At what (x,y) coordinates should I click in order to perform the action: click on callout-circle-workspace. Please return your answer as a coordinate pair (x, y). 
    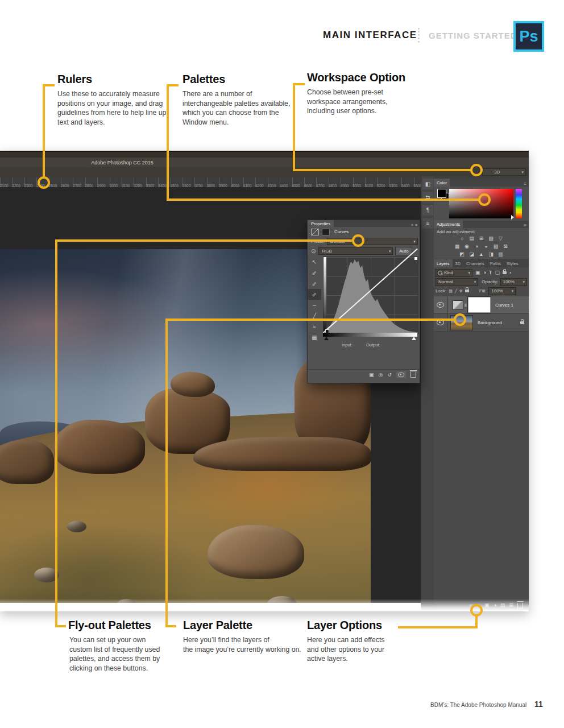
    Looking at the image, I should click on (476, 170).